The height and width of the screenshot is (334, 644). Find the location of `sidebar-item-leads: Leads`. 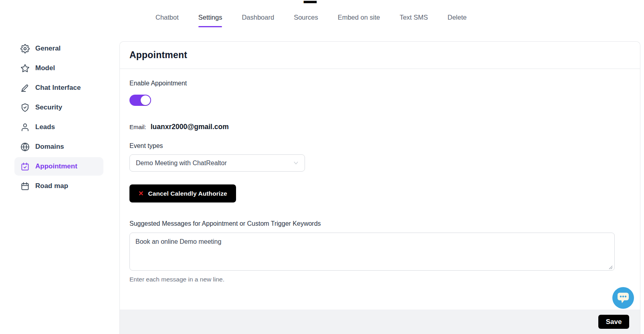

sidebar-item-leads: Leads is located at coordinates (59, 127).